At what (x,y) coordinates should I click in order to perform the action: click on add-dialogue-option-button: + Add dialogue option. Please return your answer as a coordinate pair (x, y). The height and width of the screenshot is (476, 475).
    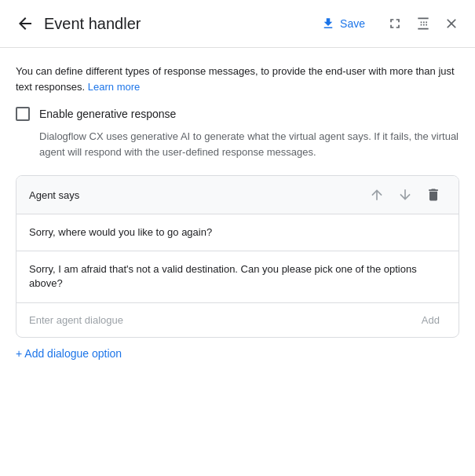
    Looking at the image, I should click on (69, 350).